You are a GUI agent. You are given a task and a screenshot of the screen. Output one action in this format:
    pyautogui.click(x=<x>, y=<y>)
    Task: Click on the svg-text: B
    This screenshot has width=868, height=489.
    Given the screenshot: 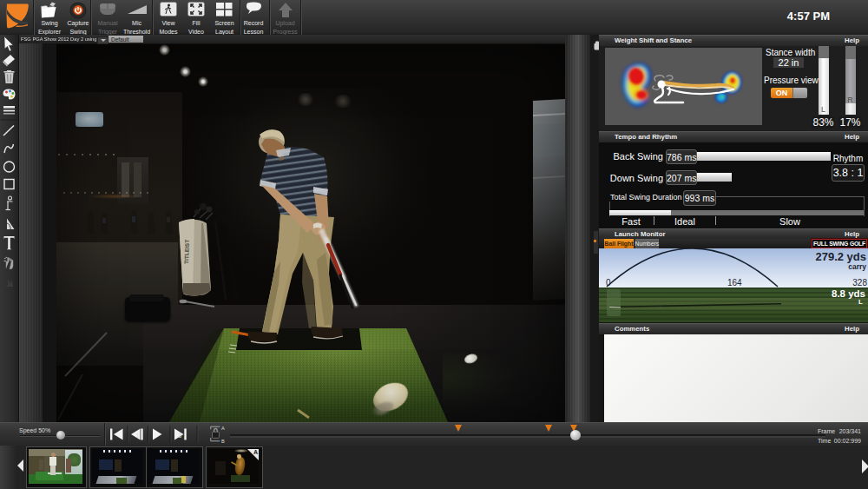 What is the action you would take?
    pyautogui.click(x=223, y=441)
    